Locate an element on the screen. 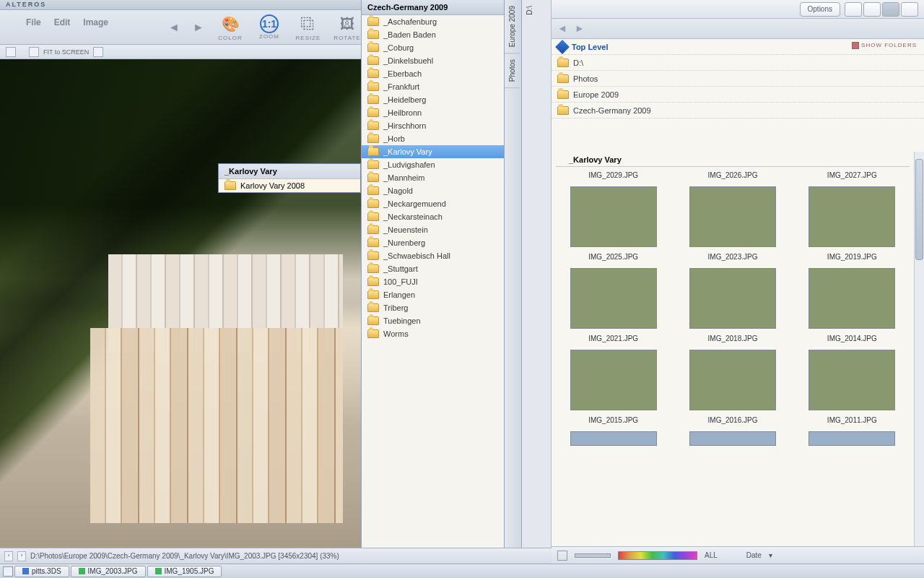  file-icon is located at coordinates (82, 571).